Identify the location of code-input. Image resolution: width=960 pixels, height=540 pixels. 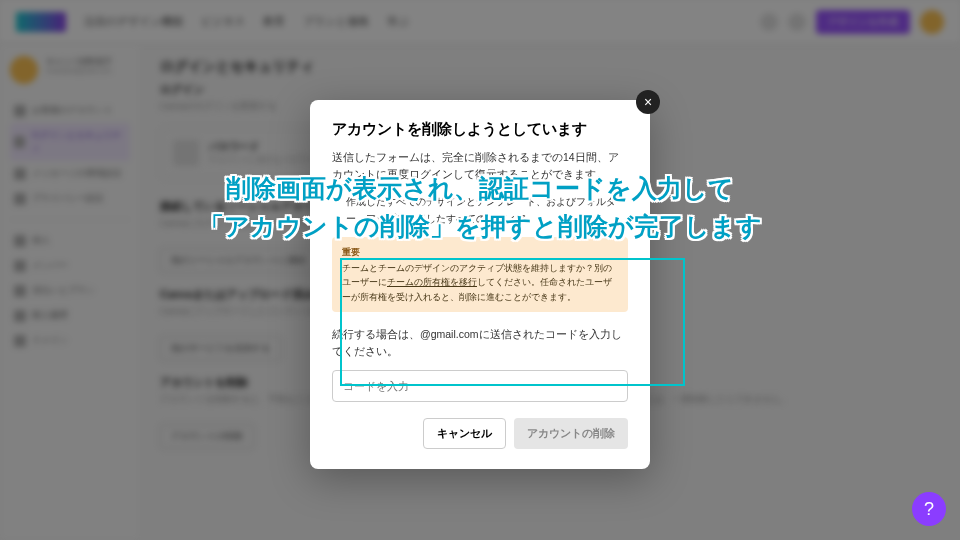
(480, 386).